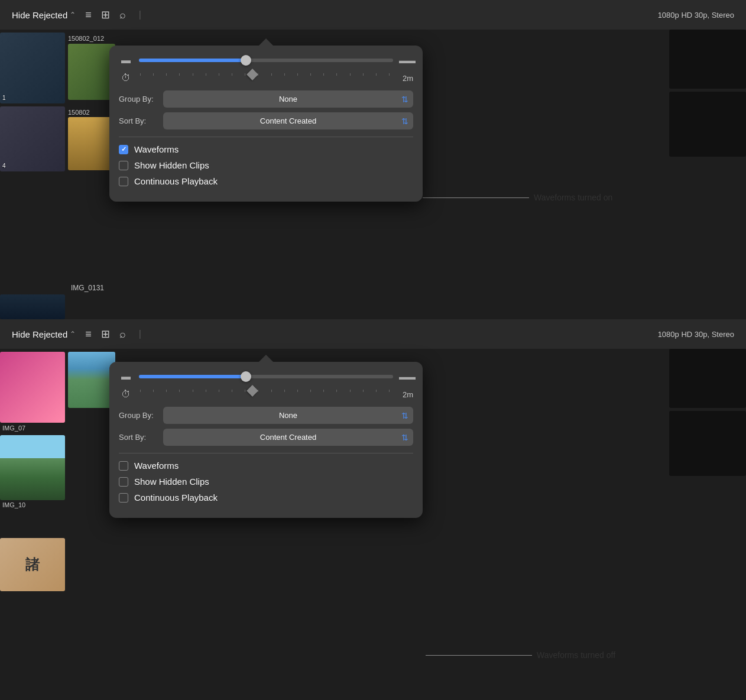 This screenshot has width=746, height=700. I want to click on thumbnail-slider, so click(266, 60).